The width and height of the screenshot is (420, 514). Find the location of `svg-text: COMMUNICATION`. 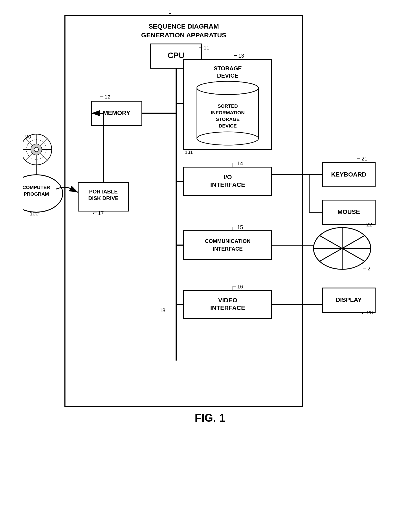

svg-text: COMMUNICATION is located at coordinates (228, 241).